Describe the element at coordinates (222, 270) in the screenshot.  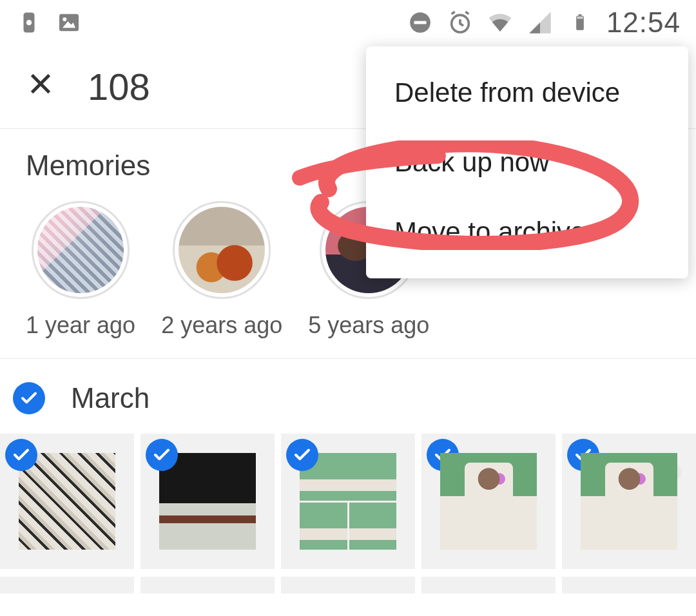
I see `memory-item: 2 years ago` at that location.